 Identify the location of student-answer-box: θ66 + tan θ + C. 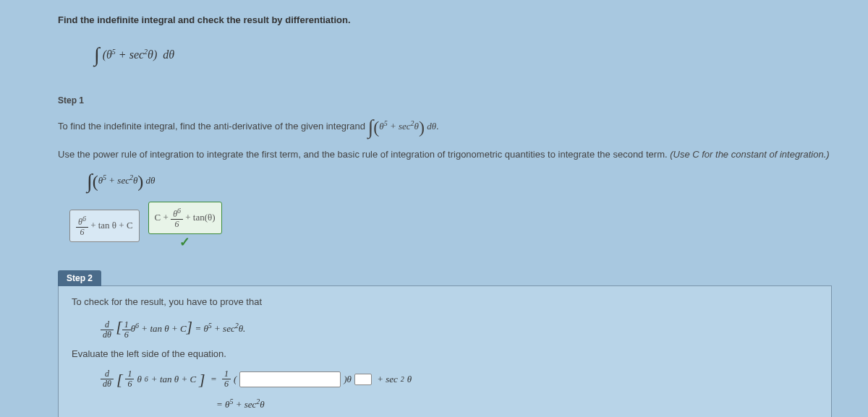
(104, 225).